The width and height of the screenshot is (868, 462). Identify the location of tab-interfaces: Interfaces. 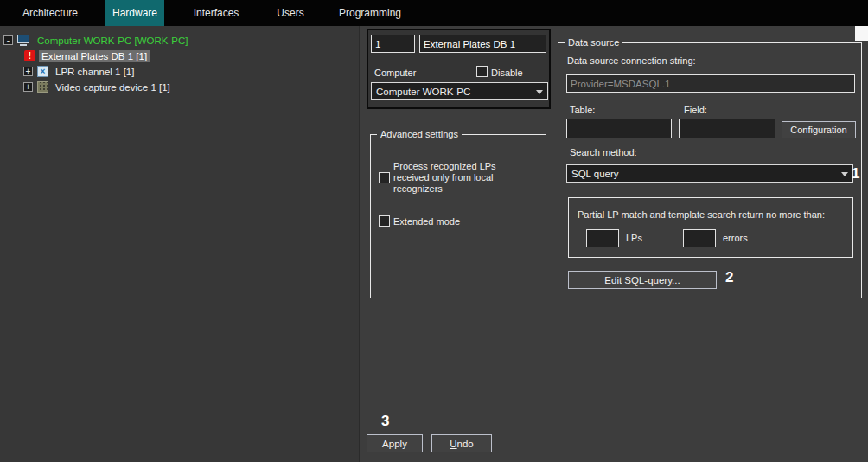
(216, 13).